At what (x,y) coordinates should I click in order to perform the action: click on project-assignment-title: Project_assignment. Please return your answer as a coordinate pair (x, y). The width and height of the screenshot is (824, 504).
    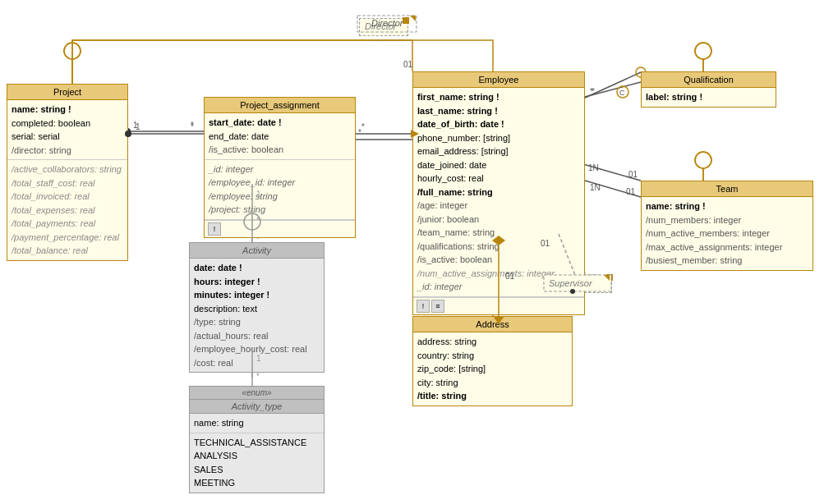
    Looking at the image, I should click on (279, 105).